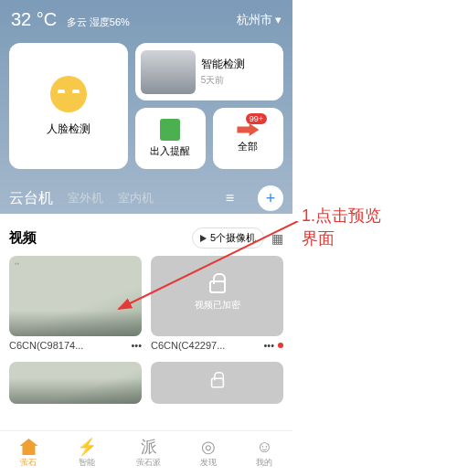 The height and width of the screenshot is (476, 457). What do you see at coordinates (208, 447) in the screenshot?
I see `discover-icon: ◎` at bounding box center [208, 447].